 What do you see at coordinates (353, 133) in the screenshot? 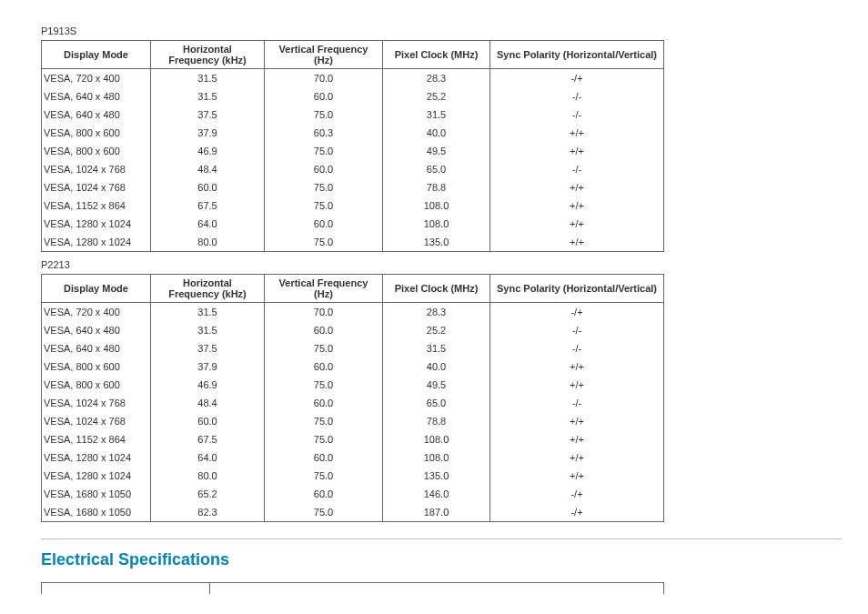
I see `table-row: VESA, 800 x 60037.960.340.0+/+` at bounding box center [353, 133].